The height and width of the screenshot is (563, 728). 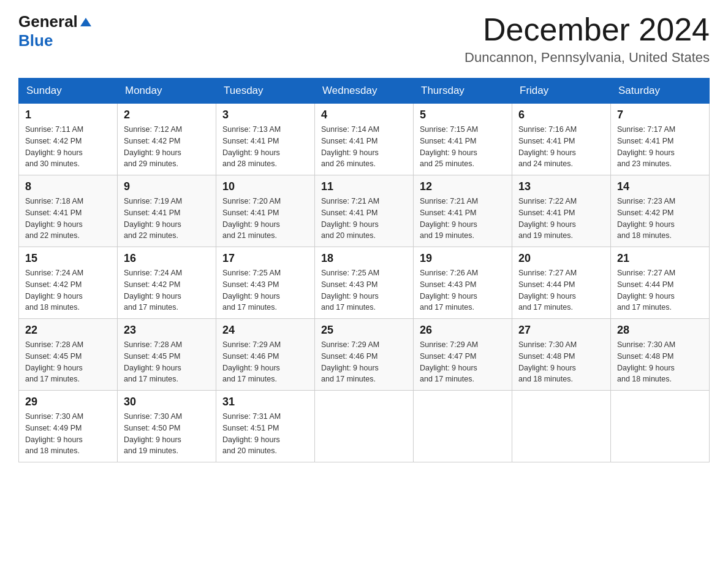 I want to click on calendar-cell: 2 Sunrise: 7:12 AM Sunset: 4:42 PM Dayli…, so click(x=167, y=140).